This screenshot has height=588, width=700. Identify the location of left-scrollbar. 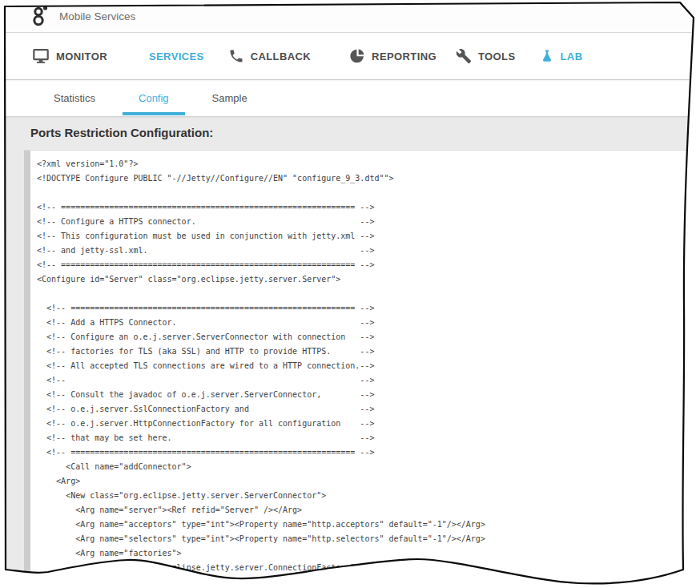
(27, 369).